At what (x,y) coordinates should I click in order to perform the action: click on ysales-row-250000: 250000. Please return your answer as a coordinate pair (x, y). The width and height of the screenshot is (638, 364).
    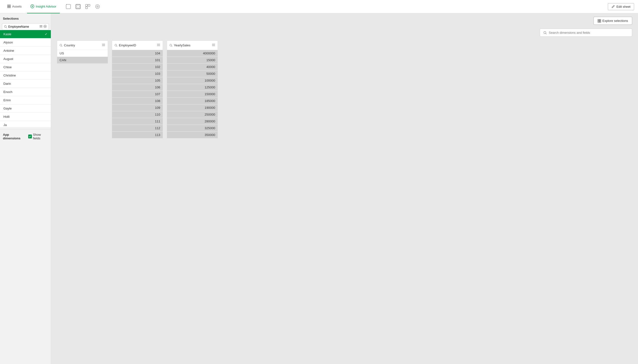
    Looking at the image, I should click on (192, 114).